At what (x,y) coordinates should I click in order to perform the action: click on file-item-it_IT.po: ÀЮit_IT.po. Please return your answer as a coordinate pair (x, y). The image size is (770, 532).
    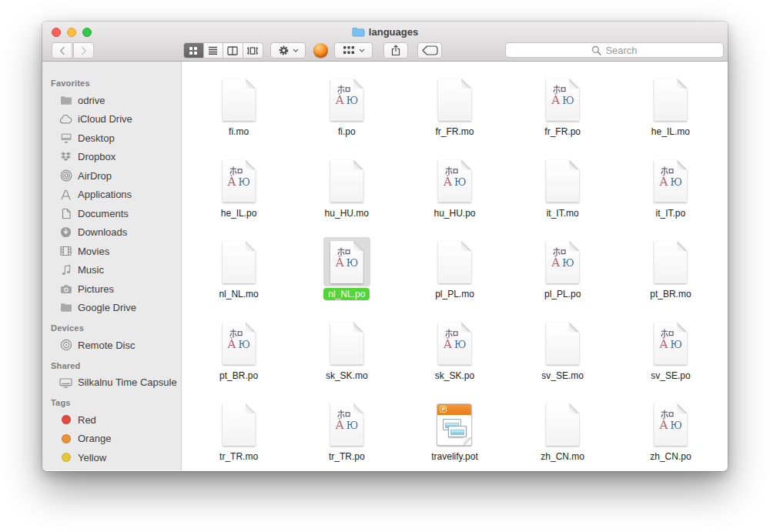
    Looking at the image, I should click on (671, 192).